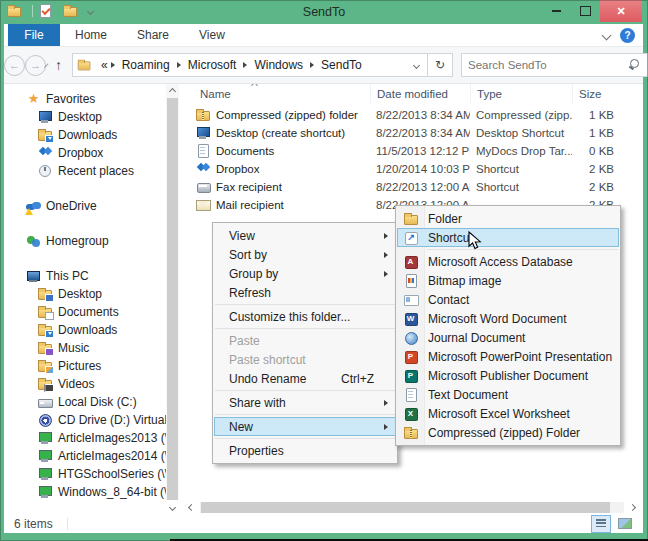 The width and height of the screenshot is (648, 541). I want to click on scroll-up-icon, so click(172, 92).